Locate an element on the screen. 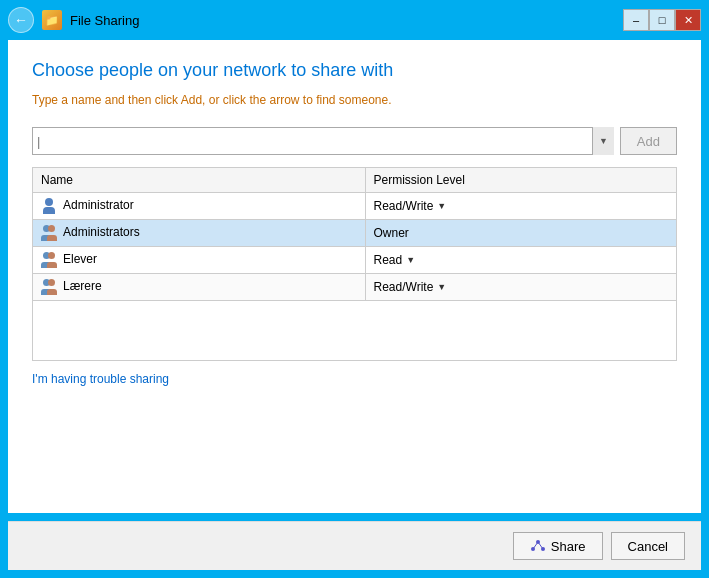  table-row: LærereRead/Write▼ is located at coordinates (355, 288).